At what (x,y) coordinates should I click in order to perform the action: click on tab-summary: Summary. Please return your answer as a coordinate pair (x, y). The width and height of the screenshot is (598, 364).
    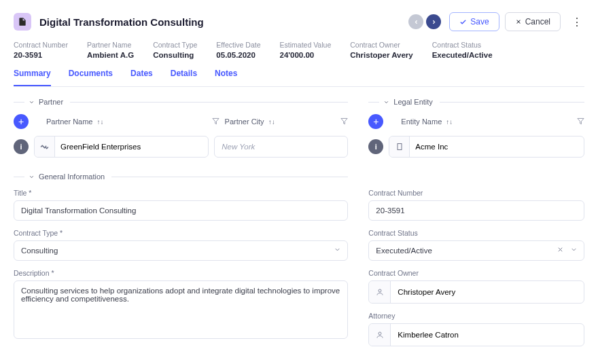
    Looking at the image, I should click on (33, 77).